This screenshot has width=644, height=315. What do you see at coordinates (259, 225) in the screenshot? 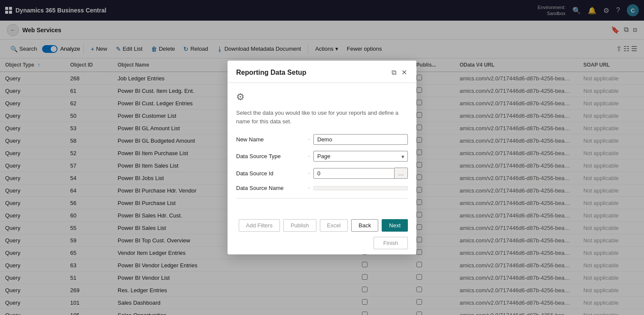
I see `add-filters-button: Add Filters` at bounding box center [259, 225].